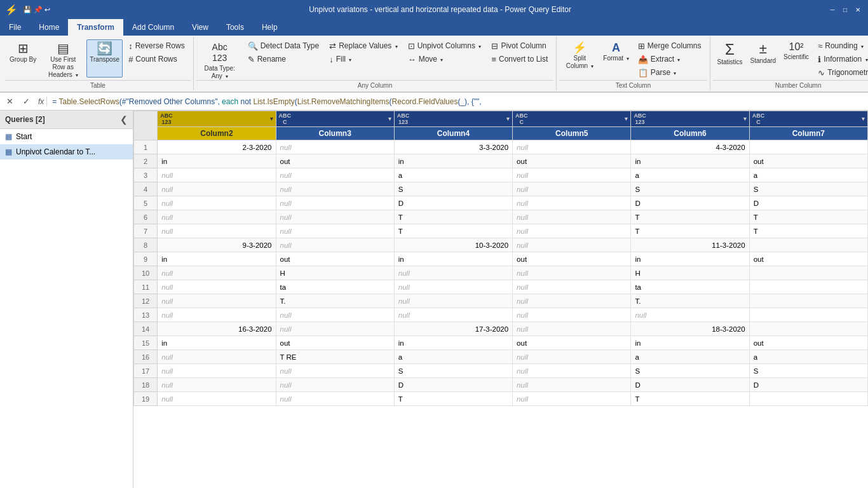 The width and height of the screenshot is (868, 488). What do you see at coordinates (335, 126) in the screenshot?
I see `col-header-col3: ABC C ▾ Column3` at bounding box center [335, 126].